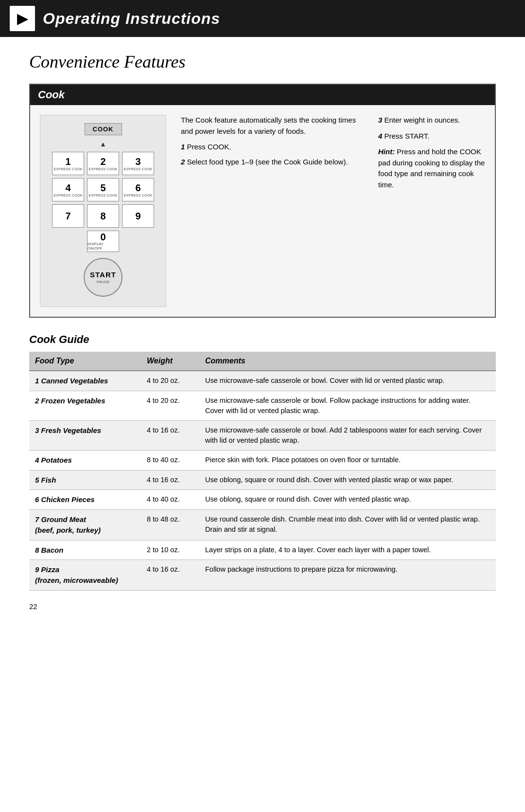 Image resolution: width=525 pixels, height=812 pixels. What do you see at coordinates (85, 480) in the screenshot?
I see `food-type-cell: 5 Fish` at bounding box center [85, 480].